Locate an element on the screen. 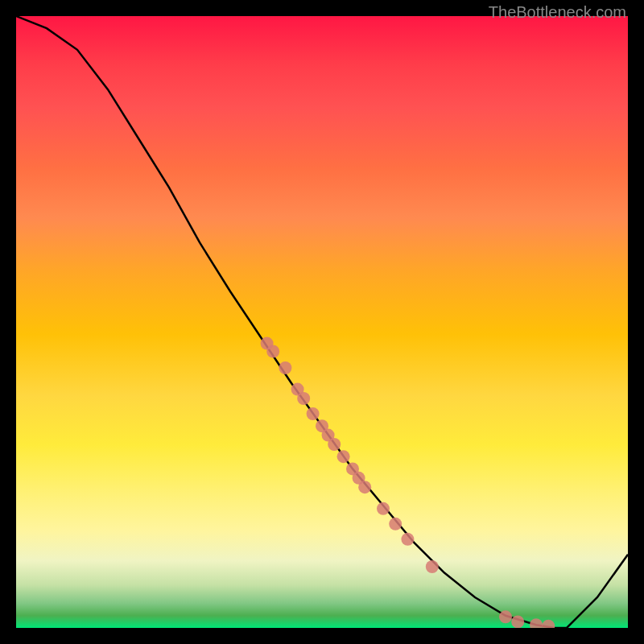  watermark-text: TheBottleneck.com is located at coordinates (557, 13).